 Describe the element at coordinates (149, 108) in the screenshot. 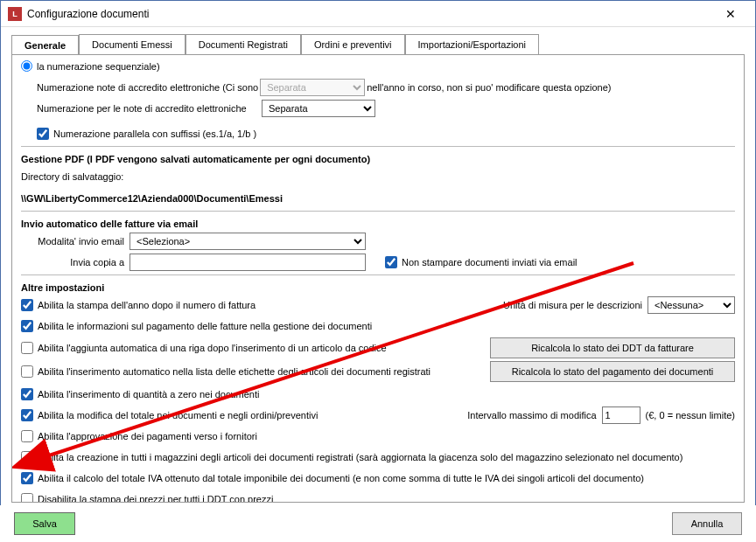

I see `num-per-note-label: Numerazione per le note di accredito ele…` at that location.